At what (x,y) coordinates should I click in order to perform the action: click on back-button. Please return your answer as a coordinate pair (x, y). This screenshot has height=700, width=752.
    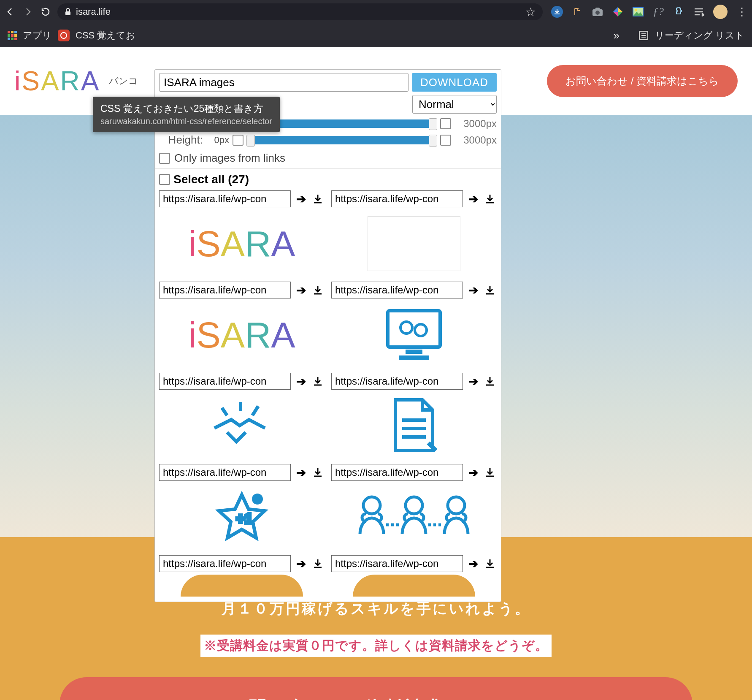
    Looking at the image, I should click on (10, 12).